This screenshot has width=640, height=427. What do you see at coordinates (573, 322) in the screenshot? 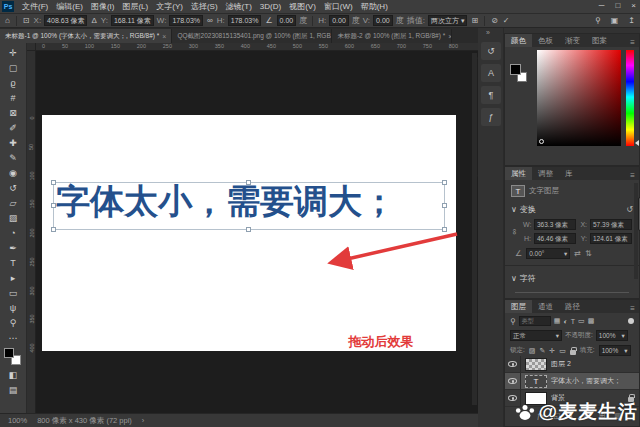
I see `filter-type-icon: T` at bounding box center [573, 322].